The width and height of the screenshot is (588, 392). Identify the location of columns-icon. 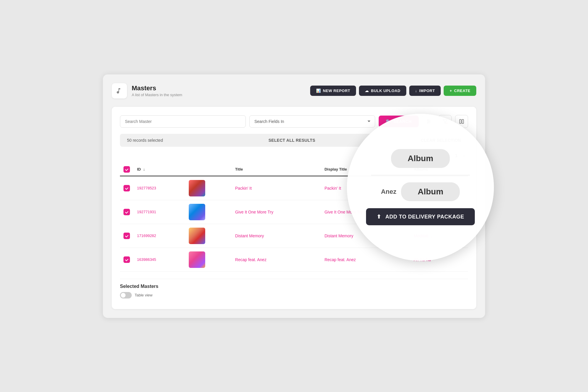
(462, 121).